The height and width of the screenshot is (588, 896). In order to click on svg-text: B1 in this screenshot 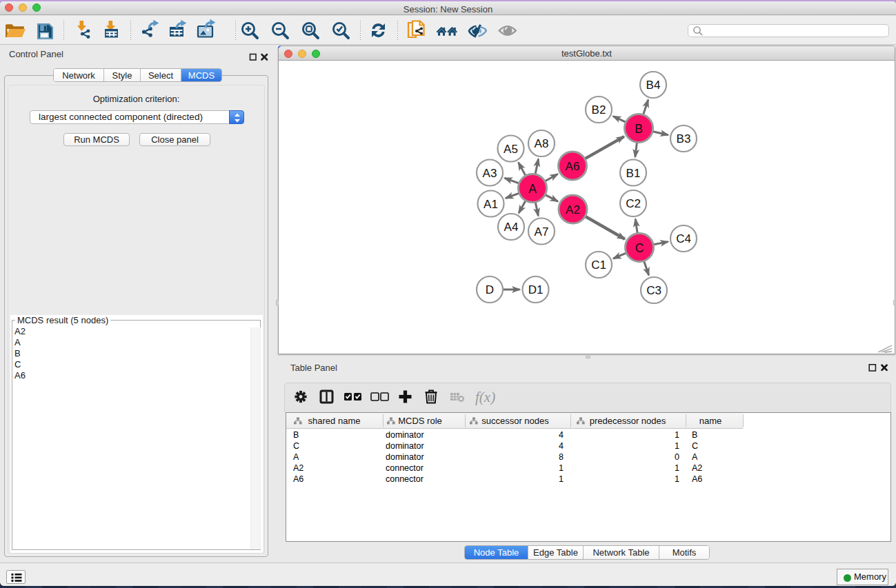, I will do `click(633, 174)`.